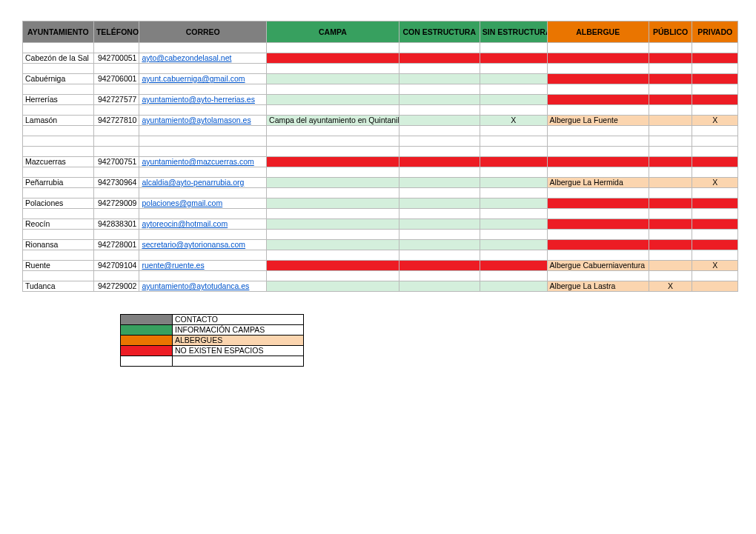 The height and width of the screenshot is (534, 756). I want to click on legend-swatch-contacto, so click(147, 320).